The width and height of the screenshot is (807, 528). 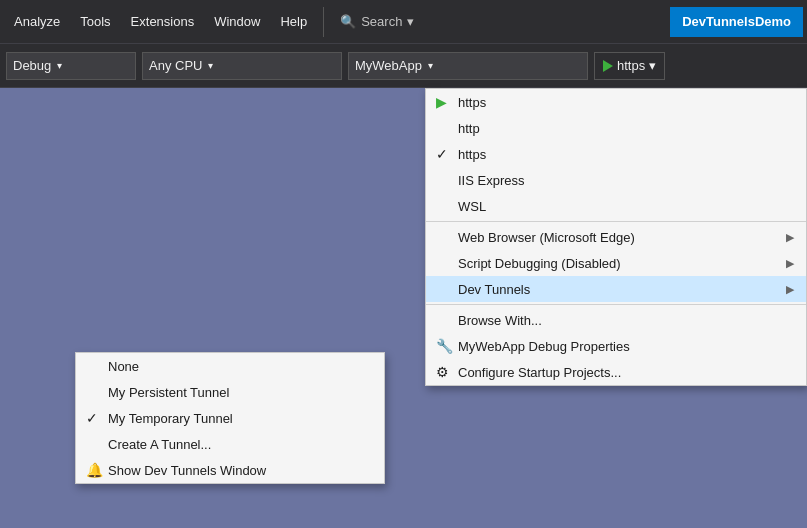 I want to click on menu-help: Help, so click(x=294, y=22).